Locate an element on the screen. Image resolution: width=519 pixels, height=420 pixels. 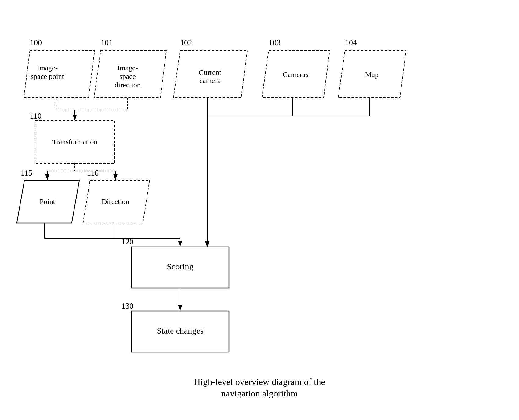
caption-line2: navigation algorithm is located at coordinates (260, 393).